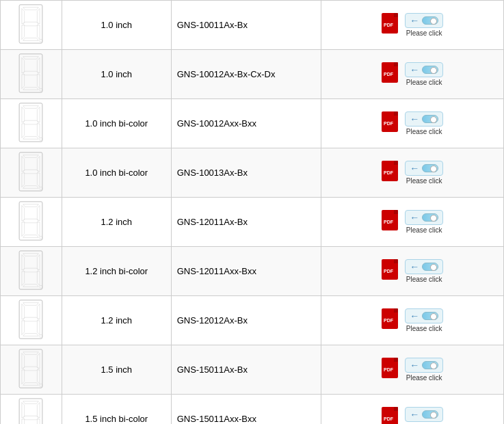 Image resolution: width=504 pixels, height=424 pixels. I want to click on table-row: 1.2 inchGNS-12012Ax-Bx PDF ← Please, so click(252, 321).